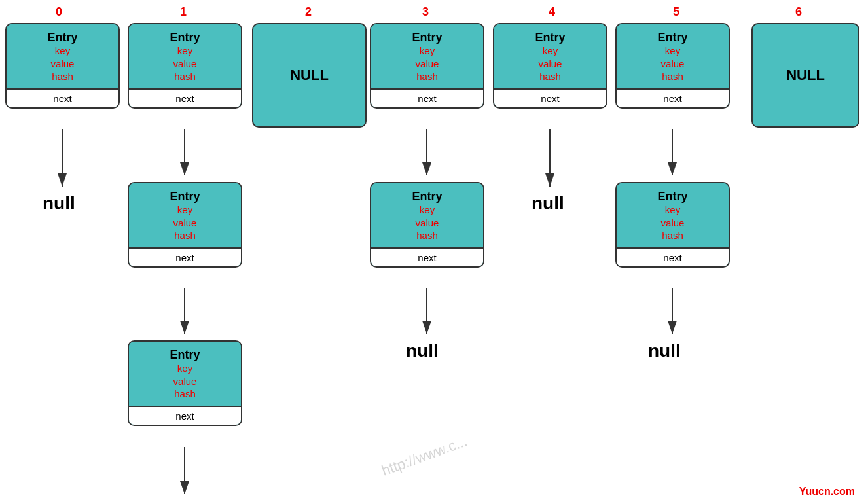  What do you see at coordinates (63, 51) in the screenshot?
I see `field-key: key` at bounding box center [63, 51].